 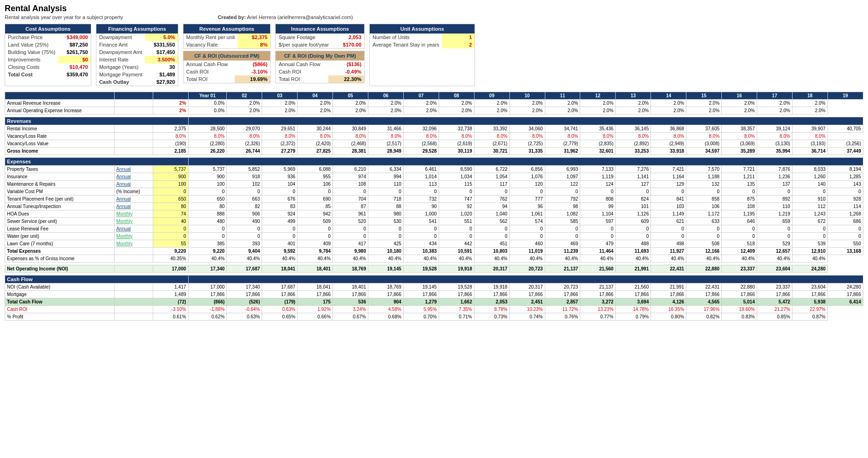 I want to click on lr-base: 0, so click(x=170, y=229).